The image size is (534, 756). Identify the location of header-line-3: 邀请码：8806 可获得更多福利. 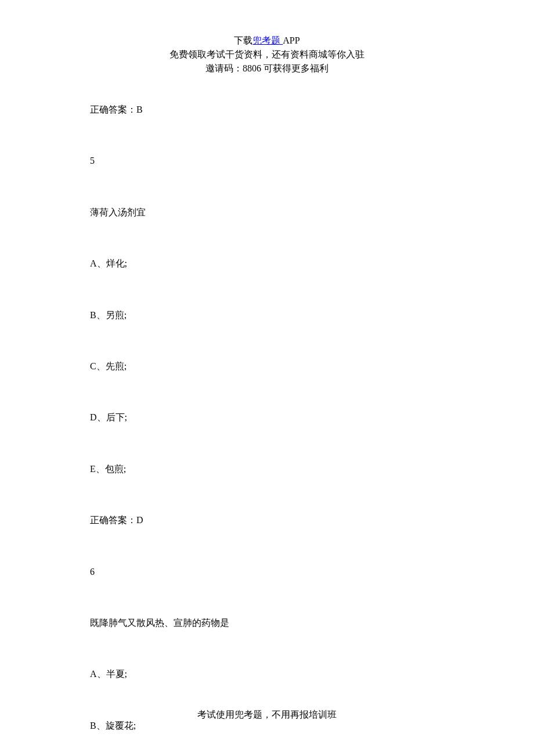
(267, 69).